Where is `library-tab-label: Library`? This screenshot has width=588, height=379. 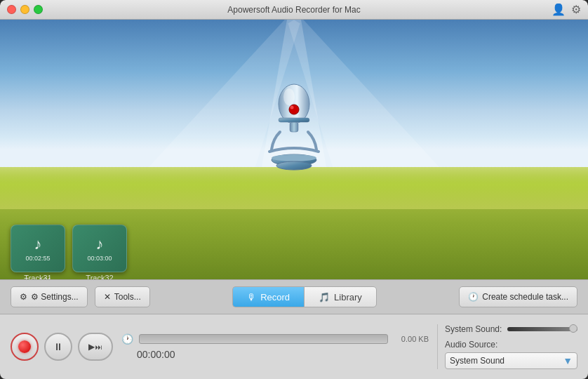 library-tab-label: Library is located at coordinates (348, 298).